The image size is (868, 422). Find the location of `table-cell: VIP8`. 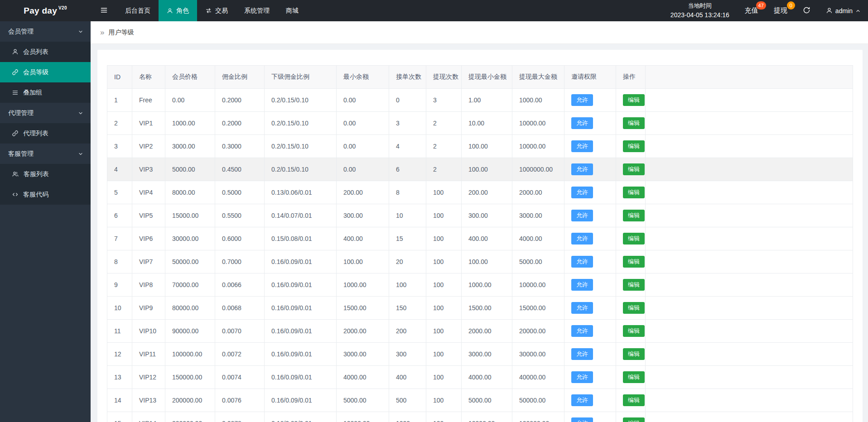

table-cell: VIP8 is located at coordinates (149, 285).